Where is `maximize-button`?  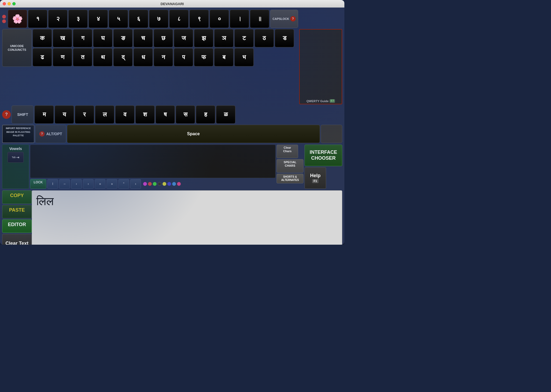 maximize-button is located at coordinates (14, 4).